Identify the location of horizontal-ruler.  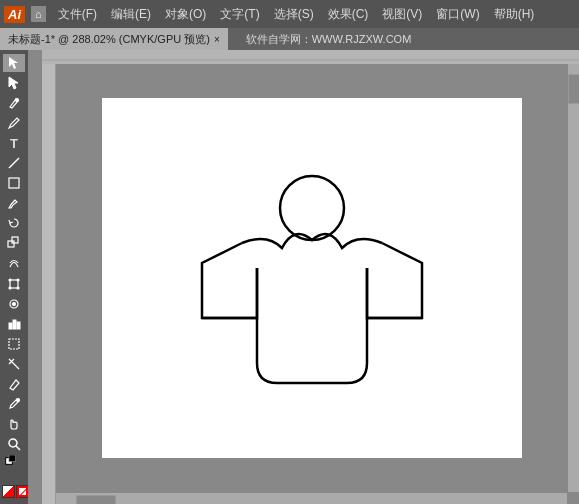
(310, 57).